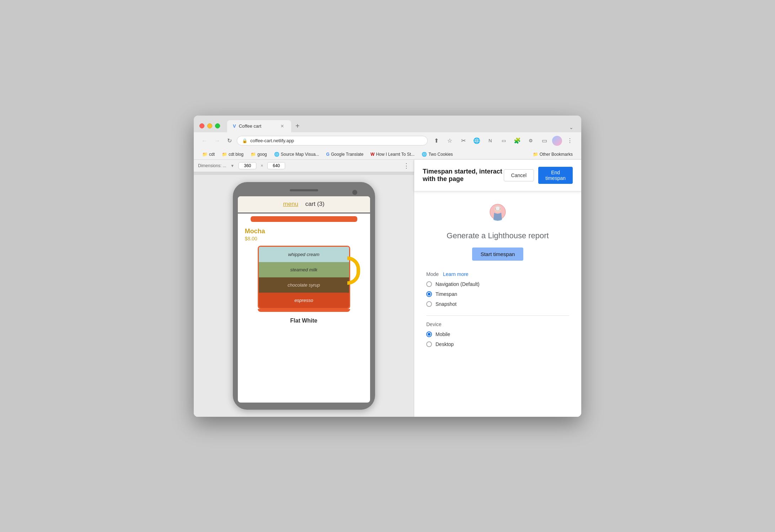  What do you see at coordinates (282, 126) in the screenshot?
I see `tab-close-button: ×` at bounding box center [282, 126].